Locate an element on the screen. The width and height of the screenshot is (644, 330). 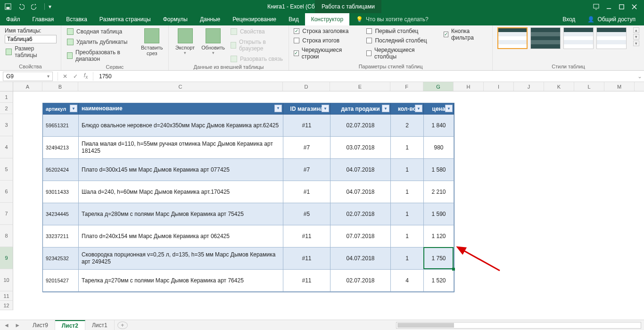
table-header-cell: наименование▼ is located at coordinates (181, 109).